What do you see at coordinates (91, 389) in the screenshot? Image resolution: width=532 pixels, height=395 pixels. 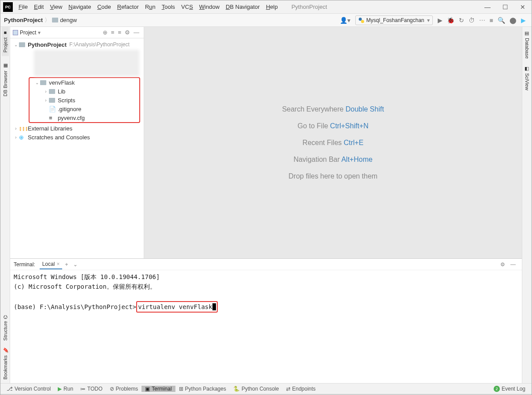 I see `tool-todo: ≔ TODO` at bounding box center [91, 389].